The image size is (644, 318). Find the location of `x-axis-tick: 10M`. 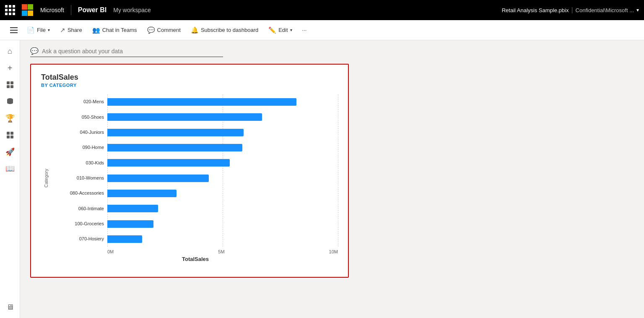

x-axis-tick: 10M is located at coordinates (334, 252).